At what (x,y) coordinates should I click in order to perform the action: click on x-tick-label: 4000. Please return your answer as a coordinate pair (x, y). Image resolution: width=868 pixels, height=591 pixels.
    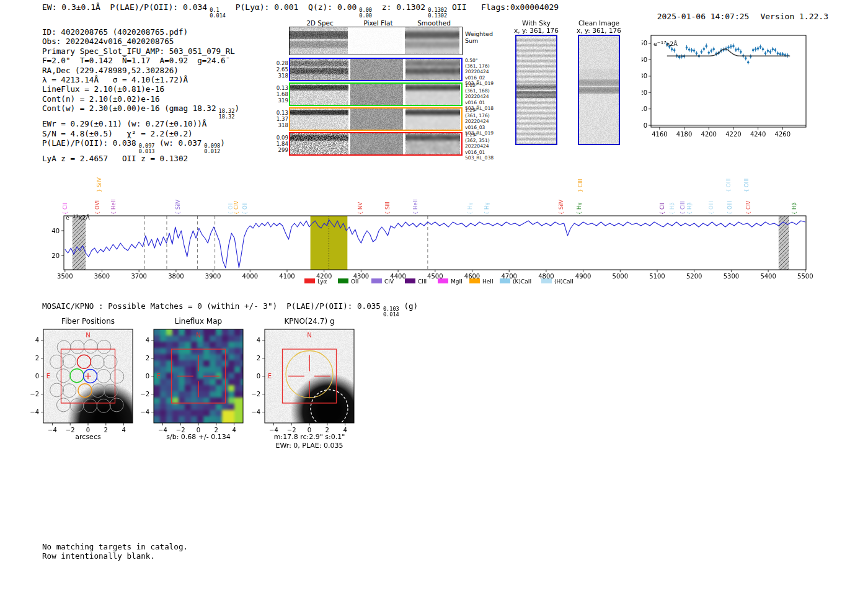
    Looking at the image, I should click on (250, 277).